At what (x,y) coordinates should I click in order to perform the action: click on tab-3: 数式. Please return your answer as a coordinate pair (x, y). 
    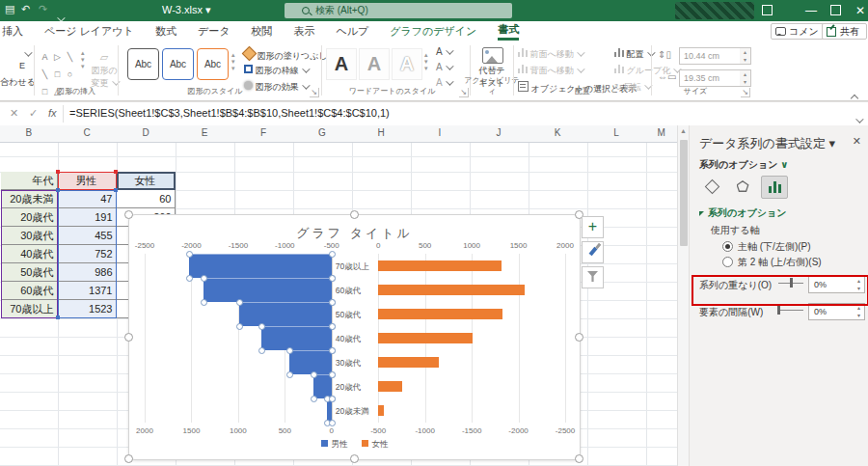
    Looking at the image, I should click on (166, 31).